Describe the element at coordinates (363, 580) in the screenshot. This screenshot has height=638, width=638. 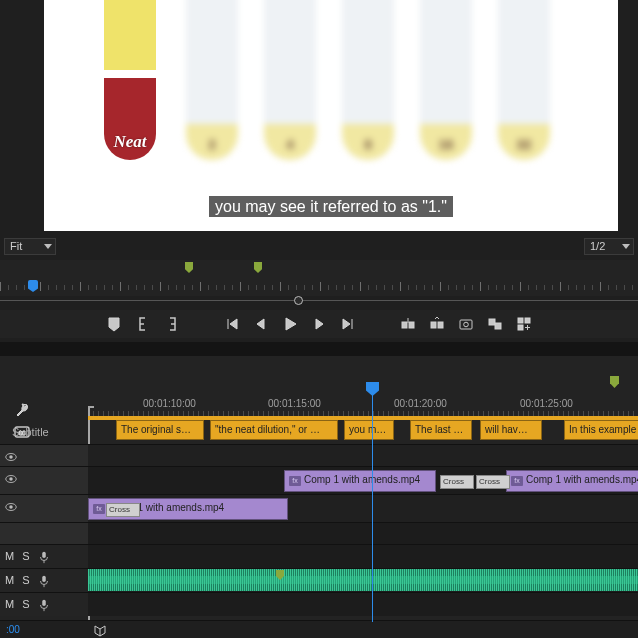
I see `track-lane-a2` at that location.